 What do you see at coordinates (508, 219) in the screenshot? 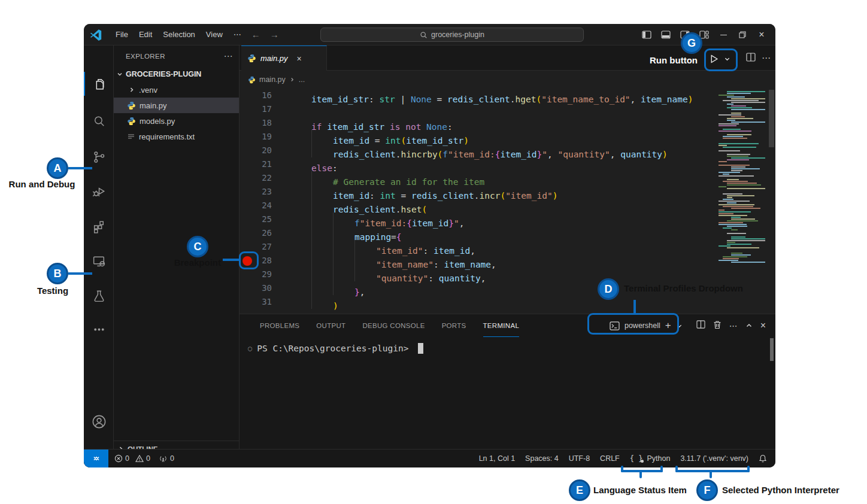
I see `code-line-25: 25f"item_id:{item_id}",` at bounding box center [508, 219].